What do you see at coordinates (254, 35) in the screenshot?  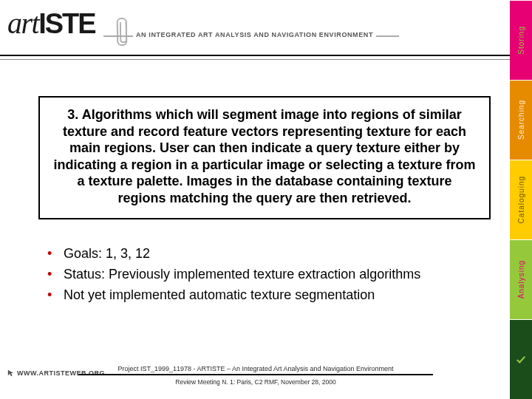 I see `logo-tagline: AN INTEGRATED ART ANALYSIS AND NAVIGATIO…` at bounding box center [254, 35].